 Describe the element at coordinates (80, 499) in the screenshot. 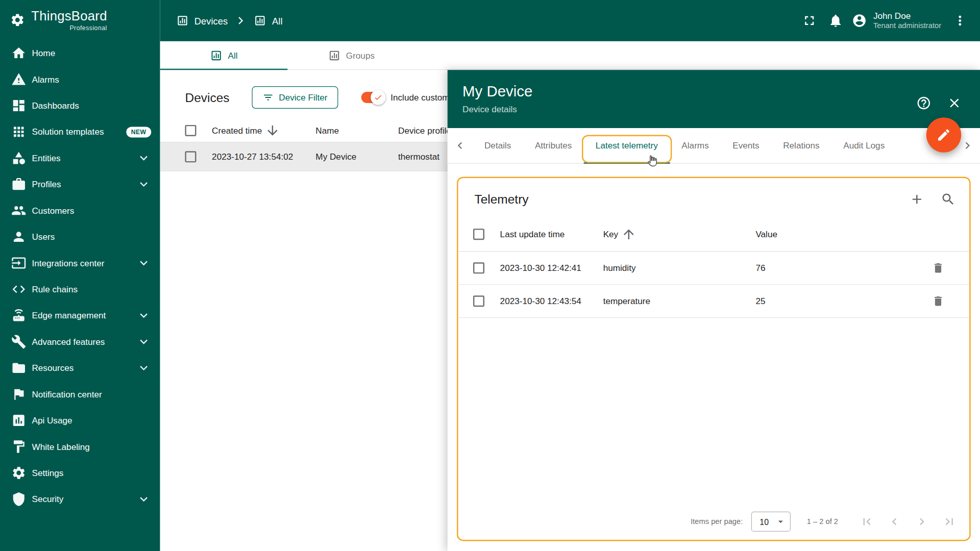

I see `sidebar-item-security: Security` at that location.